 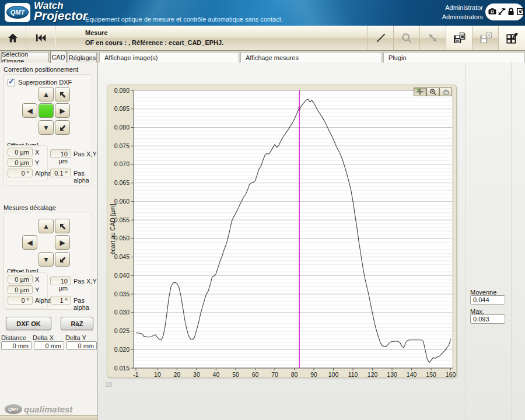 I want to click on line-tool-icon, so click(x=381, y=38).